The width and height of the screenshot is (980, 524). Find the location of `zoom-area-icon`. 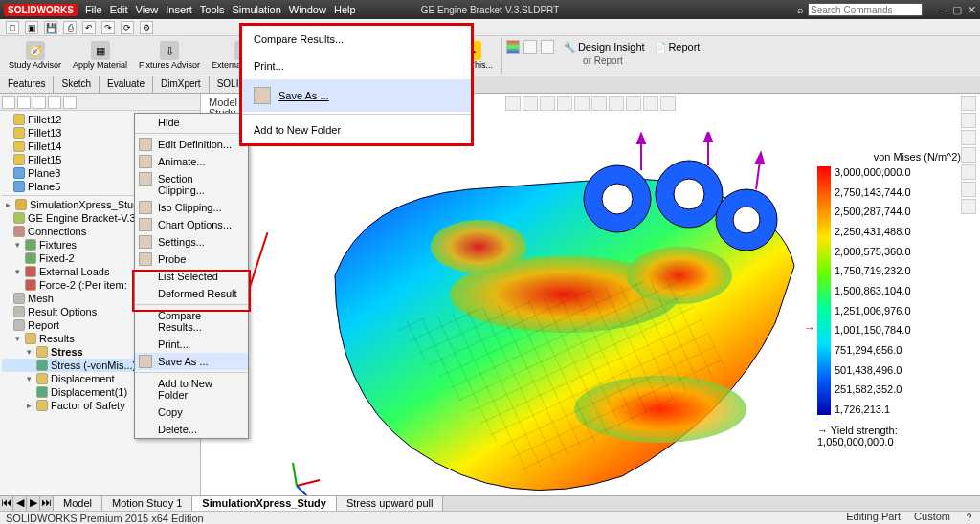

zoom-area-icon is located at coordinates (530, 103).